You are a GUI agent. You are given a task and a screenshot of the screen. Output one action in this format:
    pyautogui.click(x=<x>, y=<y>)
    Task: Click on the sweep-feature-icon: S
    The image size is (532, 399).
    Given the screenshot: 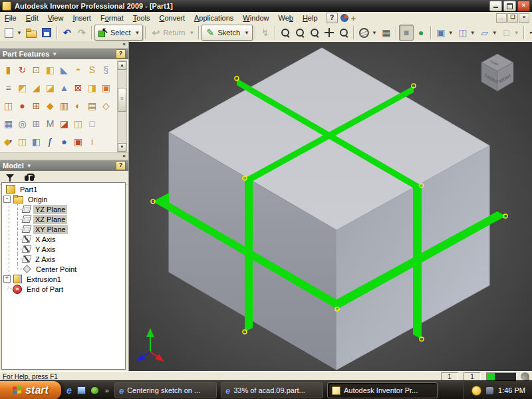 What is the action you would take?
    pyautogui.click(x=92, y=70)
    